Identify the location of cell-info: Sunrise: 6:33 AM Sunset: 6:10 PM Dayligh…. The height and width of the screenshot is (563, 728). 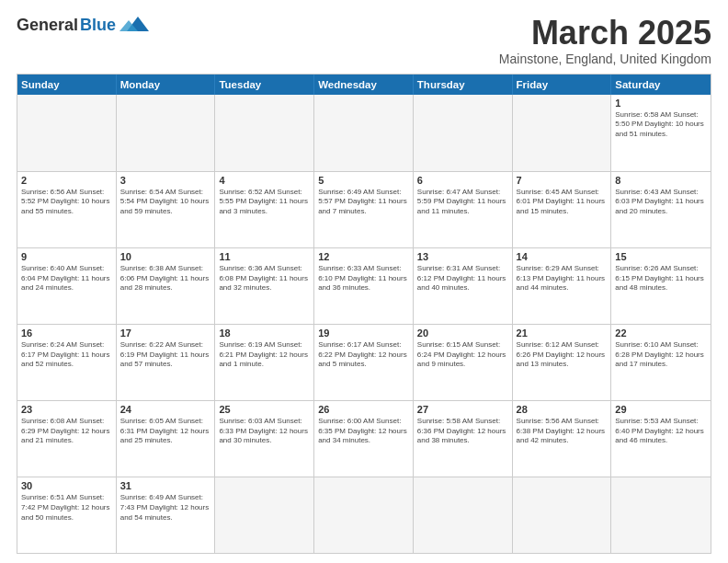
(364, 279).